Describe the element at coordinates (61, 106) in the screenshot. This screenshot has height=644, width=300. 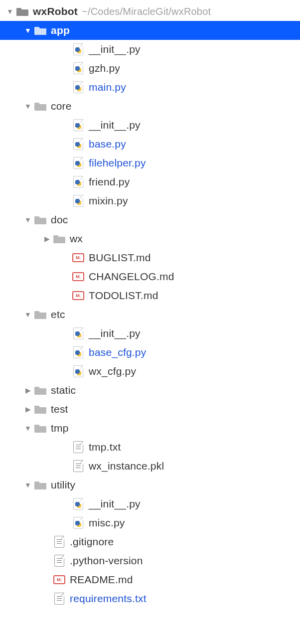
I see `tree-item-label: core` at that location.